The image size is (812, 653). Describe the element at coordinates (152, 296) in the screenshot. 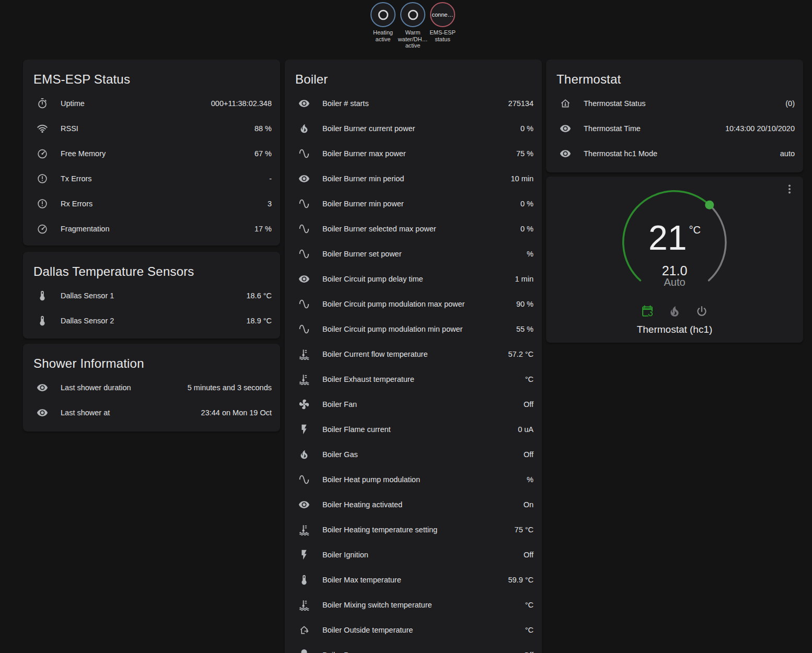

I see `row-dallas-sensor-1: Dallas Sensor 118.6 °C` at that location.